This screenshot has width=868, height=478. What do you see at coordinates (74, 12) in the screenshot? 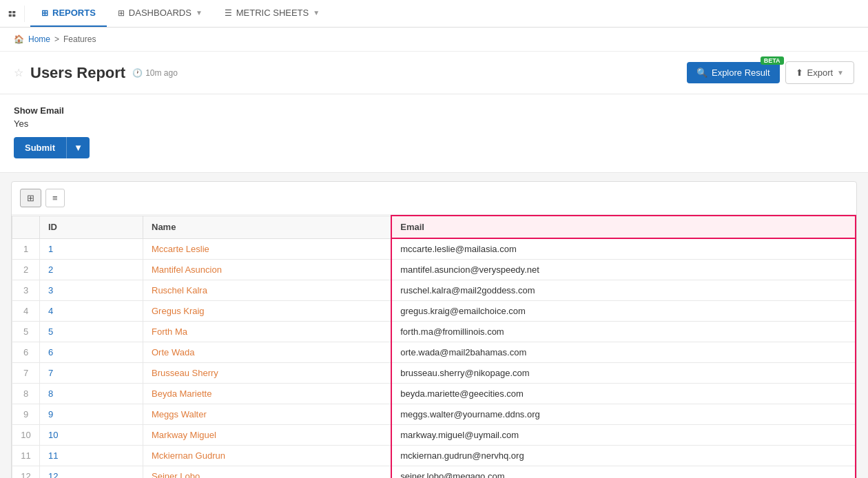
I see `nav-reports-label: REPORTS` at bounding box center [74, 12].